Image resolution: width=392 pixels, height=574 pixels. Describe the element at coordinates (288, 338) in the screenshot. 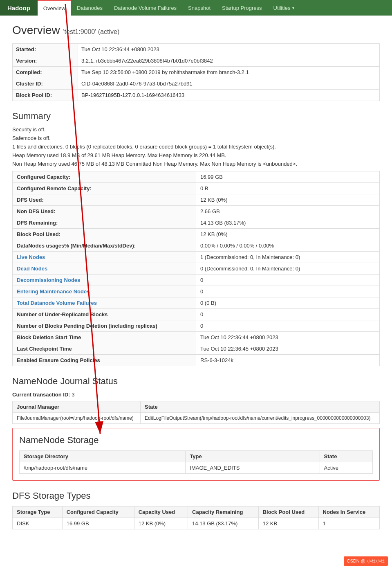

I see `stats-value: Tue Oct 10 22:36:44 +0800 2023` at that location.